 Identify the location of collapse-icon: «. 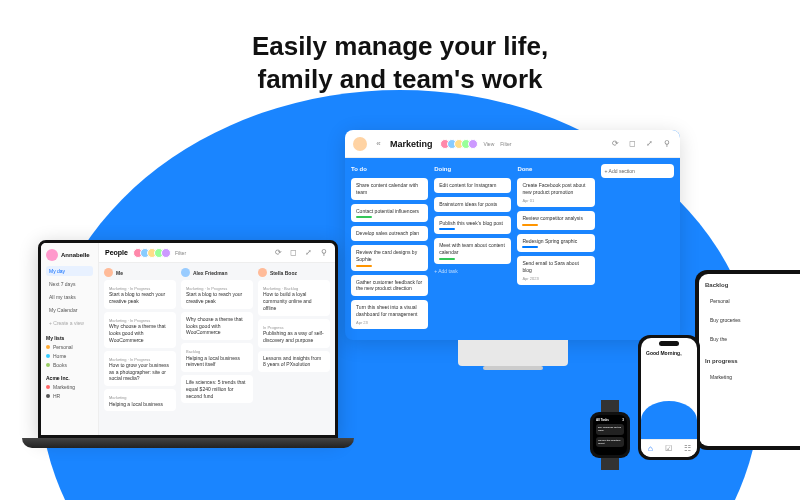
(378, 144).